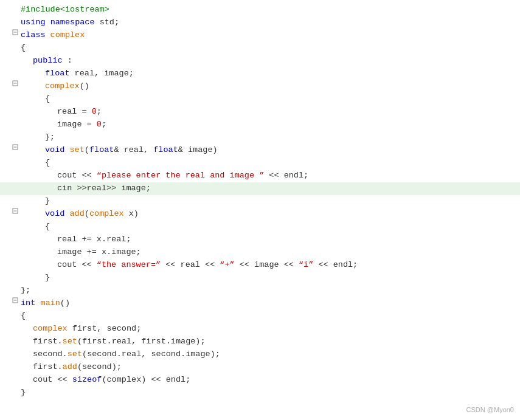  What do you see at coordinates (77, 124) in the screenshot?
I see `token: image =` at bounding box center [77, 124].